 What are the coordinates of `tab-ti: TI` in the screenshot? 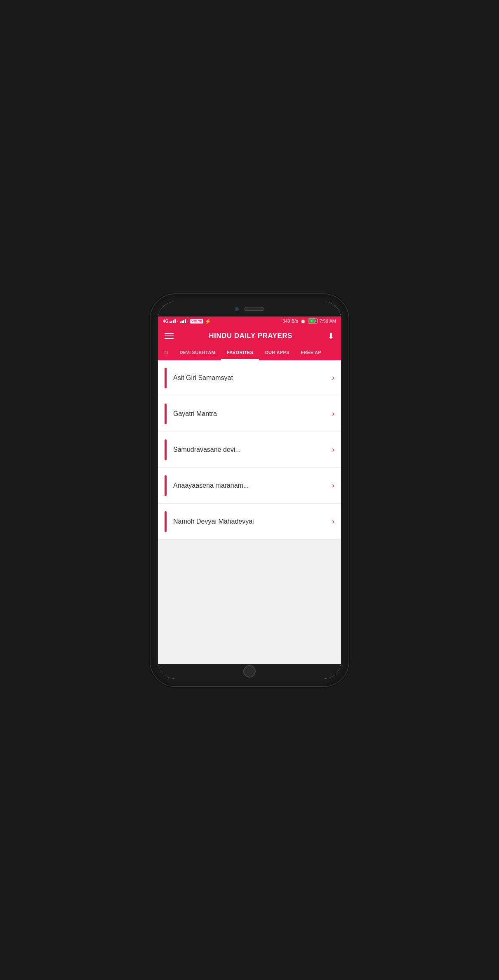 It's located at (166, 353).